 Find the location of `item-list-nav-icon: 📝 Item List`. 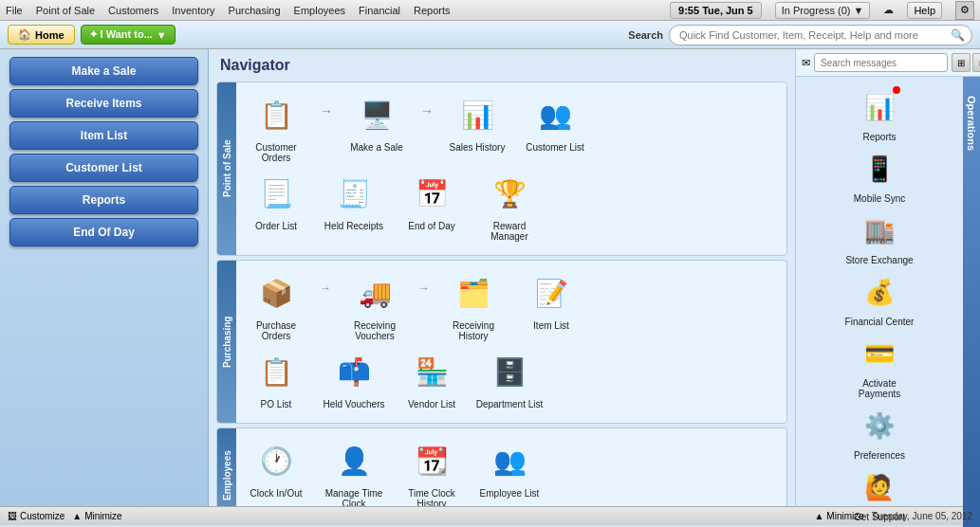

item-list-nav-icon: 📝 Item List is located at coordinates (551, 300).